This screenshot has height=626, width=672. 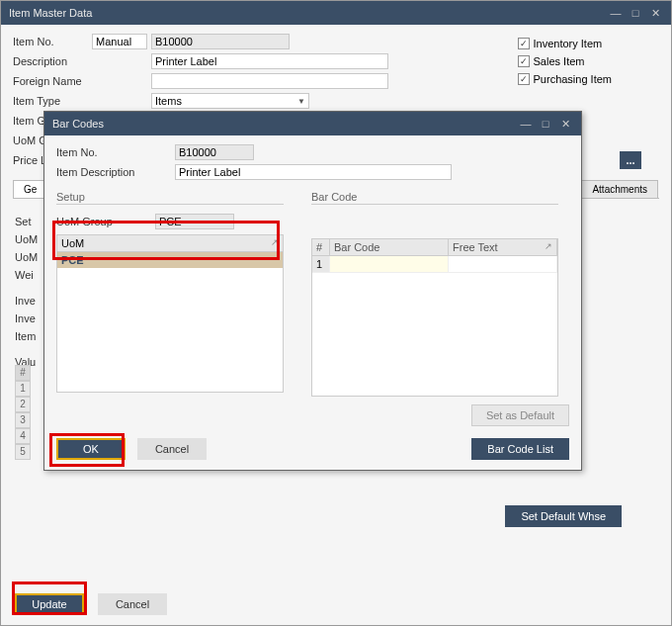 What do you see at coordinates (520, 415) in the screenshot?
I see `set-as-default-button: Set as Default` at bounding box center [520, 415].